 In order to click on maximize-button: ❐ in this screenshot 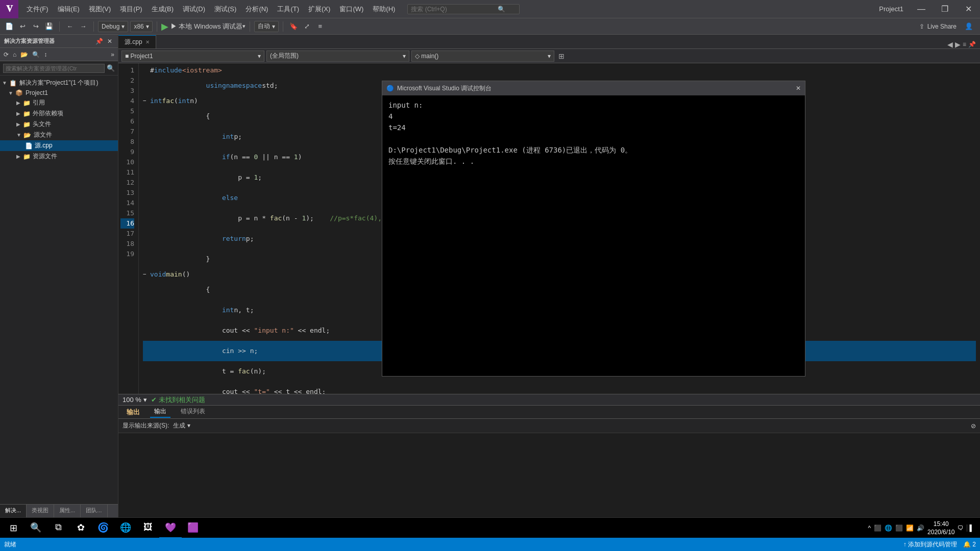, I will do `click(945, 9)`.